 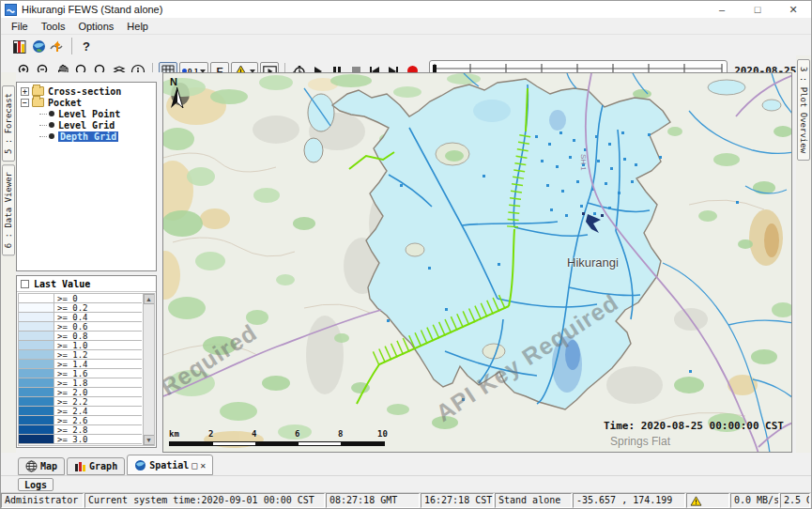 I want to click on menu-bar: File Tools Options Help, so click(x=406, y=26).